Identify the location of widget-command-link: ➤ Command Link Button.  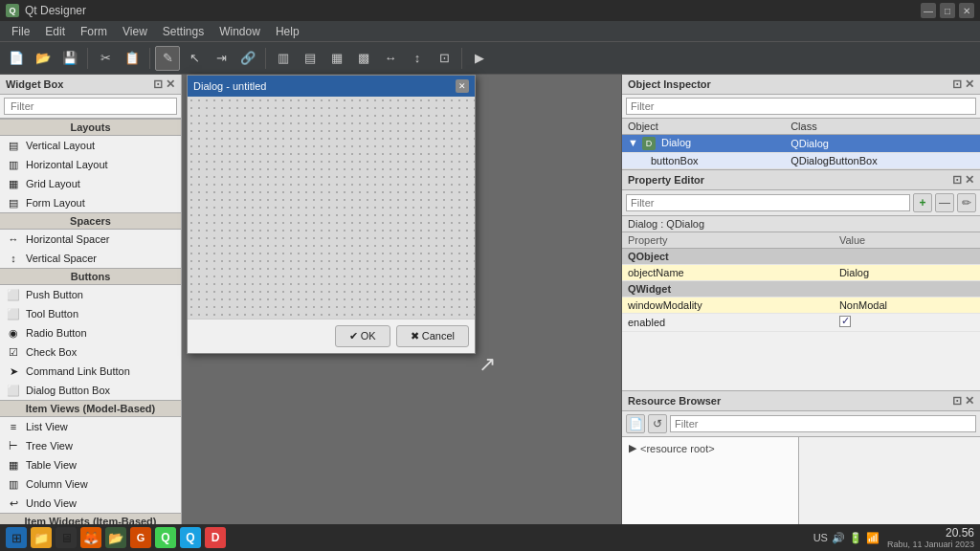
(90, 371).